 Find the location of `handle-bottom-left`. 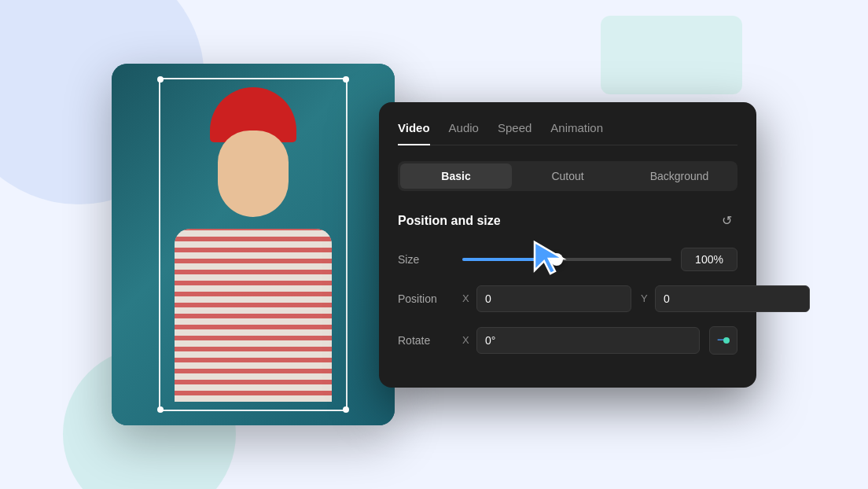

handle-bottom-left is located at coordinates (160, 410).